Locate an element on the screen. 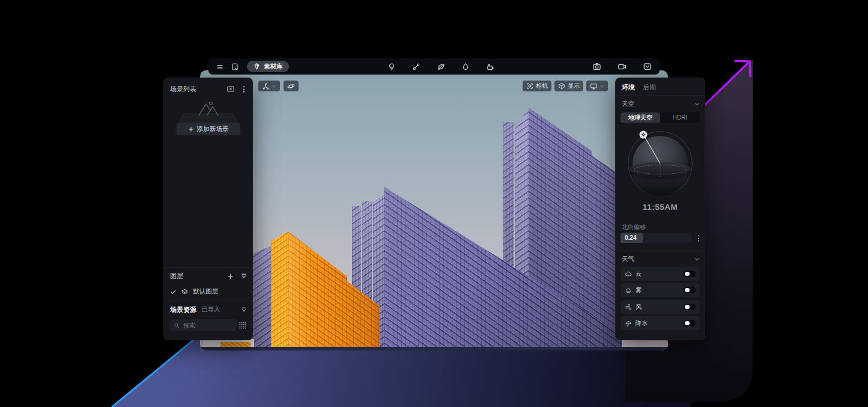 This screenshot has width=868, height=407. resources-title: 场景资源 is located at coordinates (183, 310).